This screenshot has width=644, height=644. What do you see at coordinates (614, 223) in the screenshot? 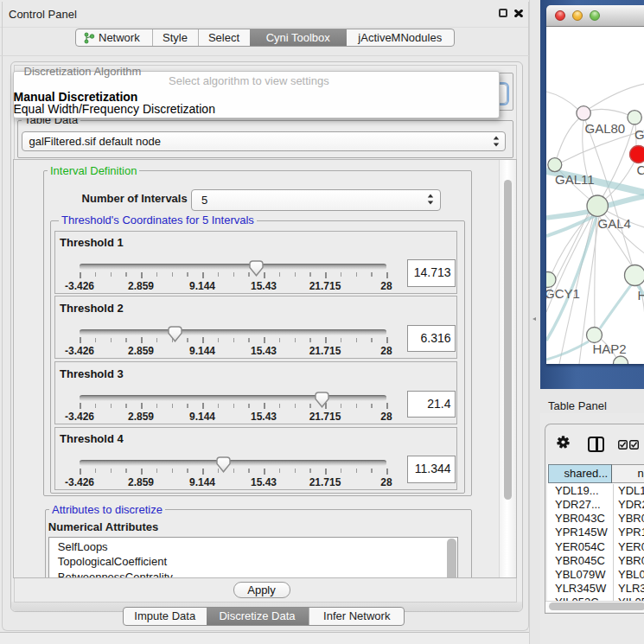
I see `svg-text: GAL4` at bounding box center [614, 223].